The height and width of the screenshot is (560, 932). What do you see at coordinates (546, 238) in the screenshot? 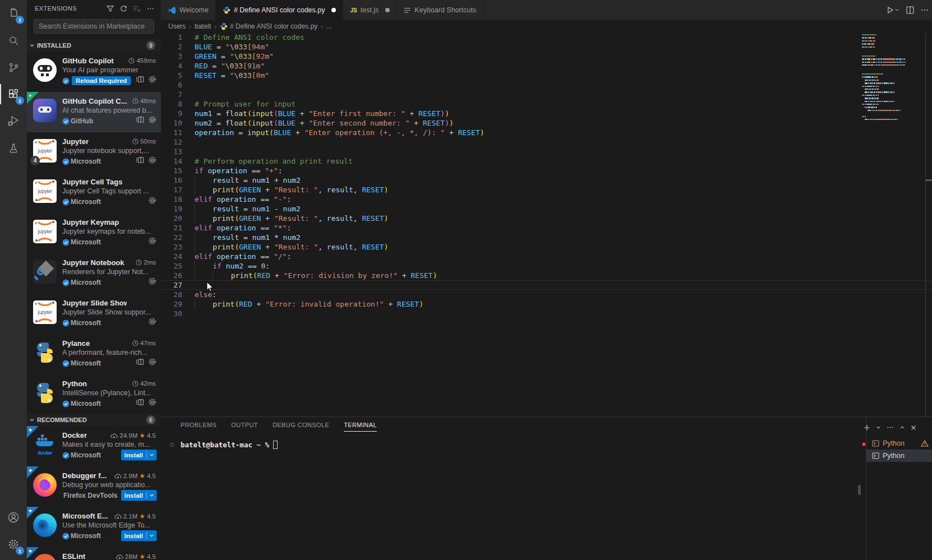
I see `code-line-22: 22 result = num1 * num2` at bounding box center [546, 238].